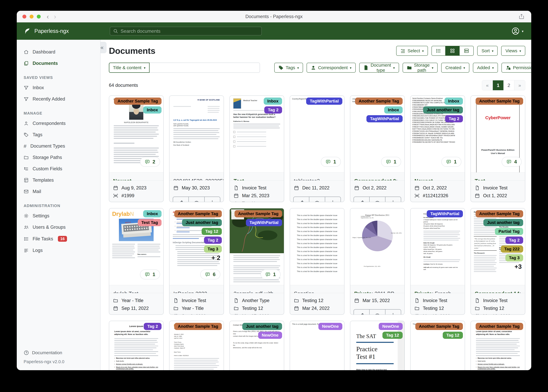  Describe the element at coordinates (58, 157) in the screenshot. I see `sidebar-item-storage-paths: Storage Paths` at that location.